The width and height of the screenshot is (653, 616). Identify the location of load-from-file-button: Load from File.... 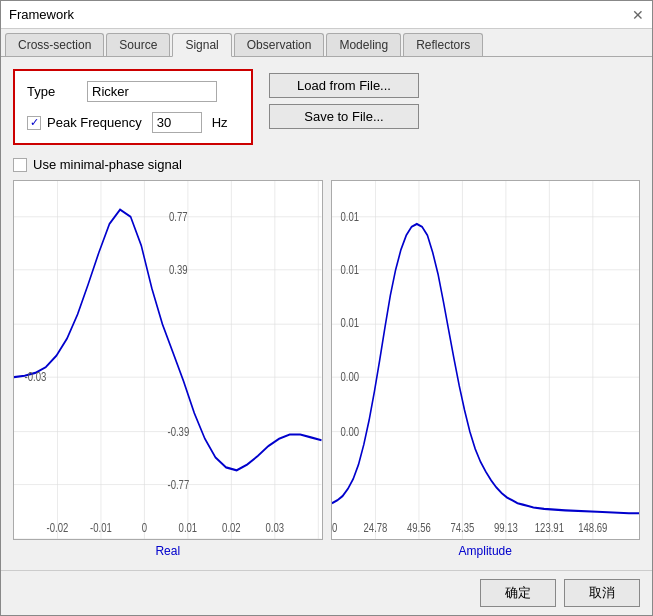
(344, 86).